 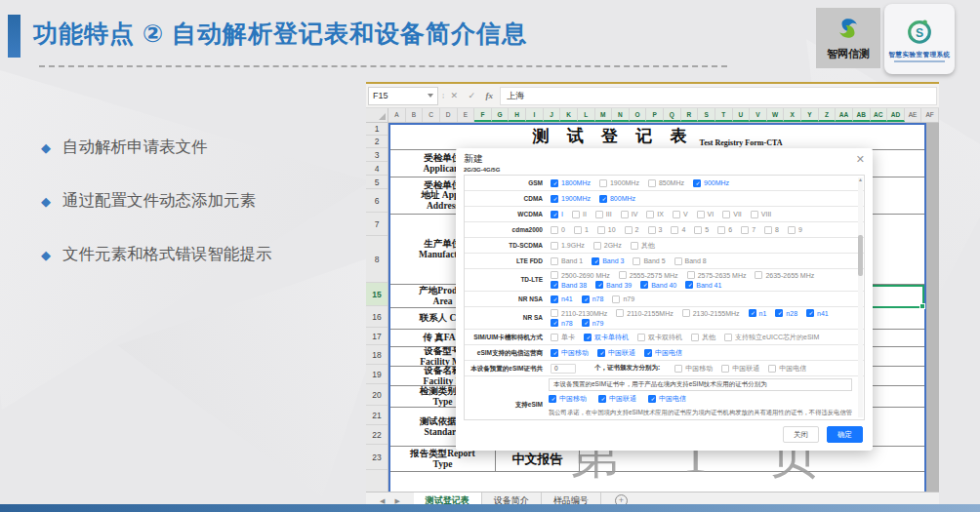 What do you see at coordinates (879, 115) in the screenshot?
I see `column-header: AC` at bounding box center [879, 115].